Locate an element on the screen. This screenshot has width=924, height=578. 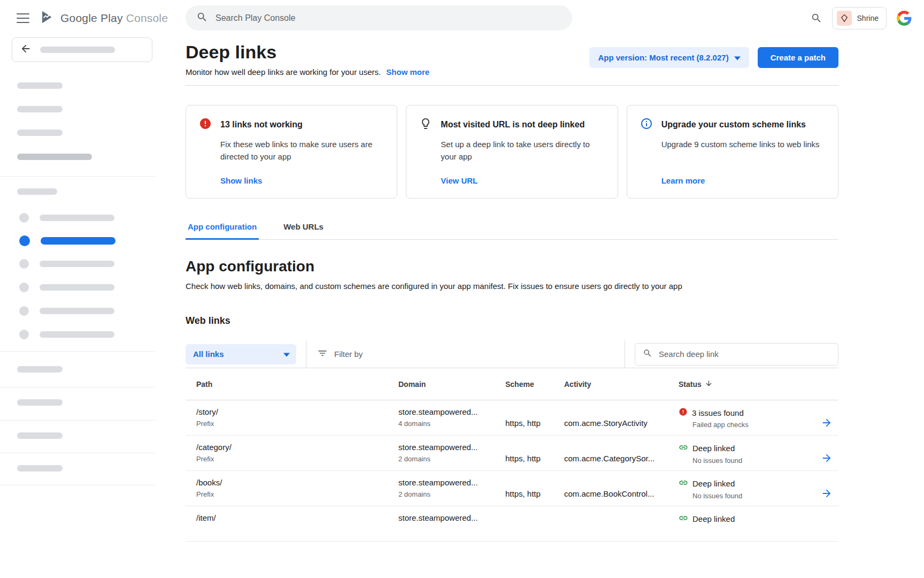
table-row: /books/ Prefix store.steampowered... 2 d… is located at coordinates (512, 489).